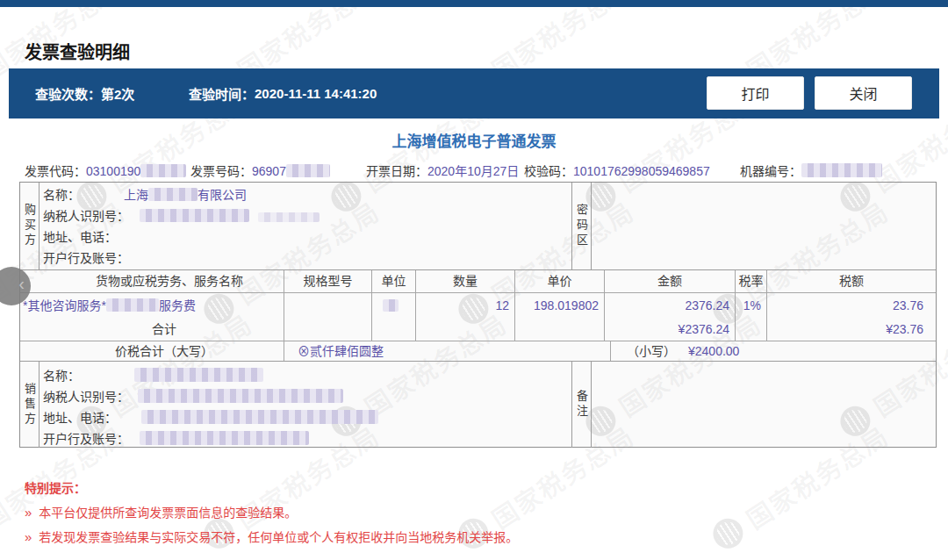 This screenshot has width=948, height=560. What do you see at coordinates (751, 330) in the screenshot?
I see `total-taxrate-cell` at bounding box center [751, 330].